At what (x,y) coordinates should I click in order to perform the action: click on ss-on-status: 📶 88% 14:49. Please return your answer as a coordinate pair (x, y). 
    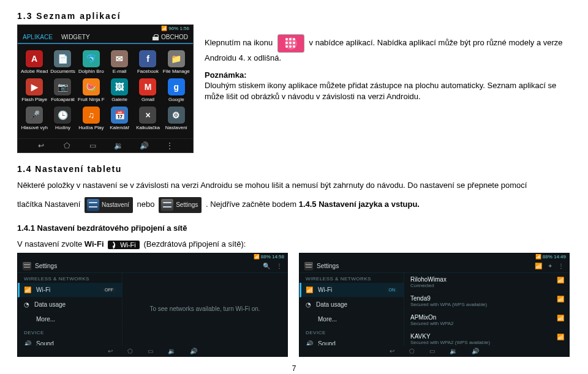
    Looking at the image, I should click on (434, 257).